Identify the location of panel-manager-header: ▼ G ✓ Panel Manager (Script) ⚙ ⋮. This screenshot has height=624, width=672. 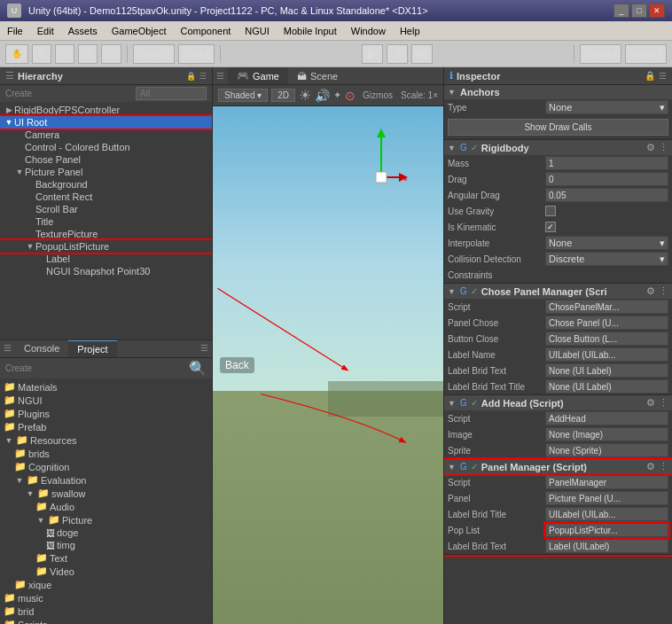
(559, 466).